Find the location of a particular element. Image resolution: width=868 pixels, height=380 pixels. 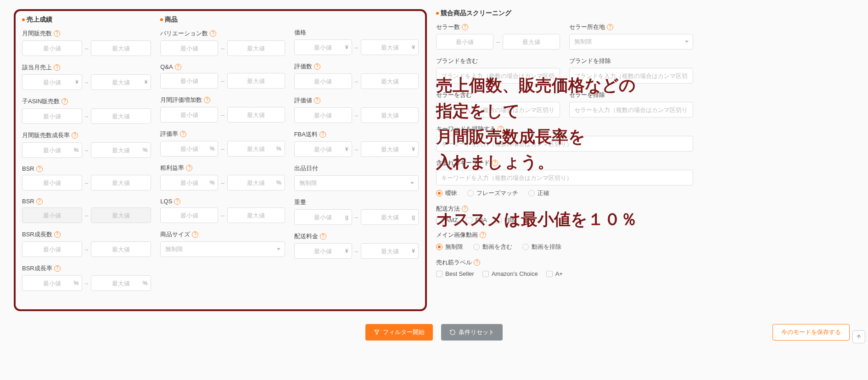

label-variations: バリエーション数 is located at coordinates (184, 34).